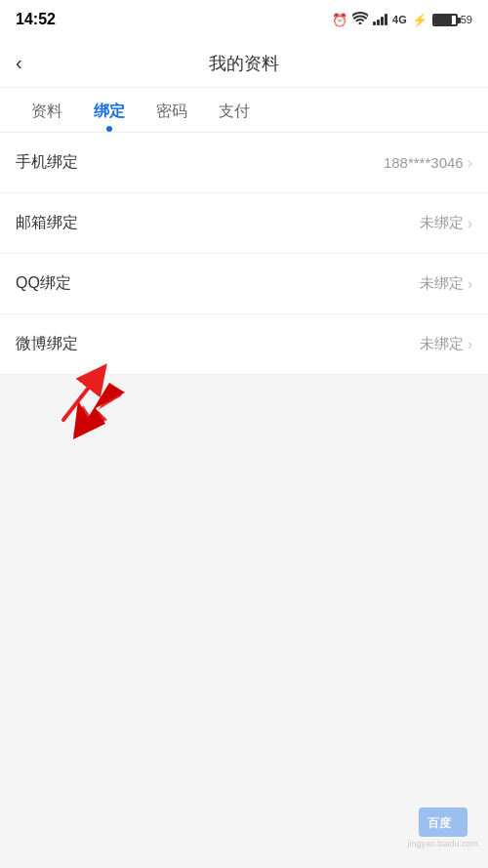  I want to click on watermark: 百度 jingyan.baidu.com, so click(443, 828).